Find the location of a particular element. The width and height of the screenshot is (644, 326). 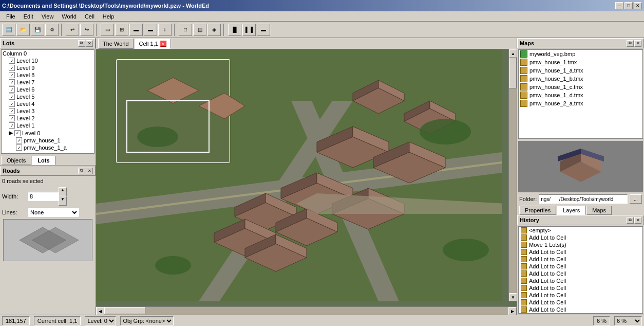

scroll-down-btn: ▼ is located at coordinates (513, 297).